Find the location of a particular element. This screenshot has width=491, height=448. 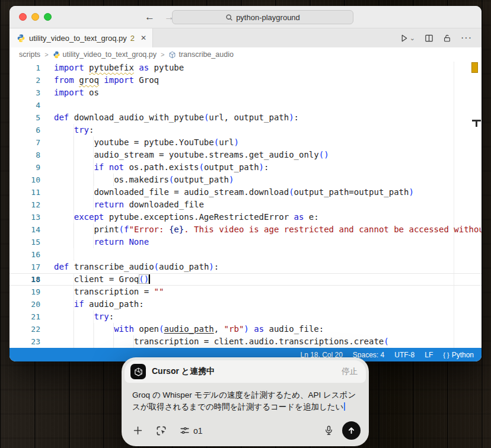

code-line: 18client = Groq() is located at coordinates (246, 280).